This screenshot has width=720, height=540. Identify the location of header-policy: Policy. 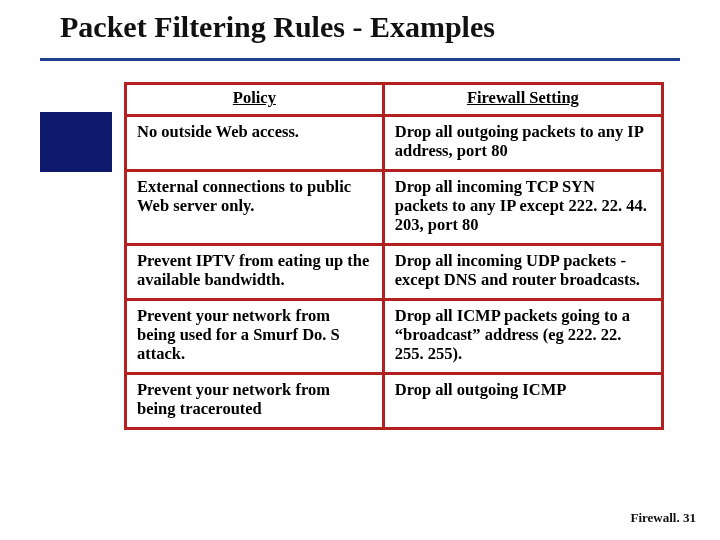
(255, 100).